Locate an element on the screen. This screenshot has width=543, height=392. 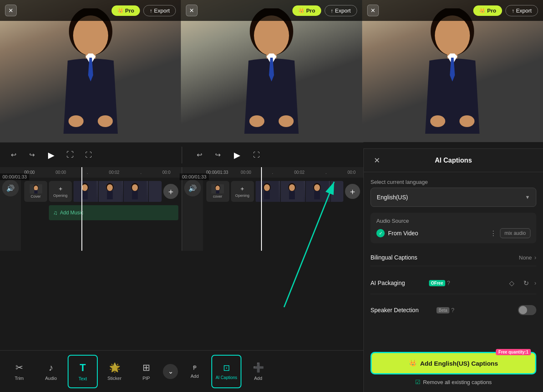
dropdown-arrow-icon: ▼ is located at coordinates (528, 197).